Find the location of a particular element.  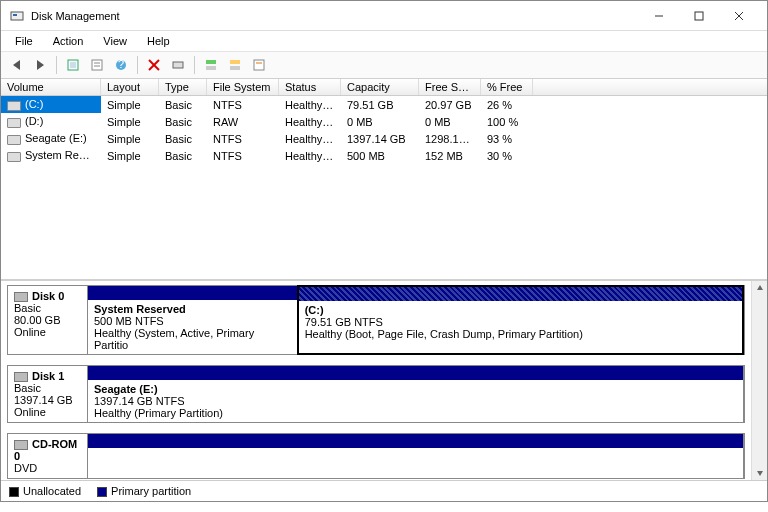

cell: 26 % is located at coordinates (507, 105).